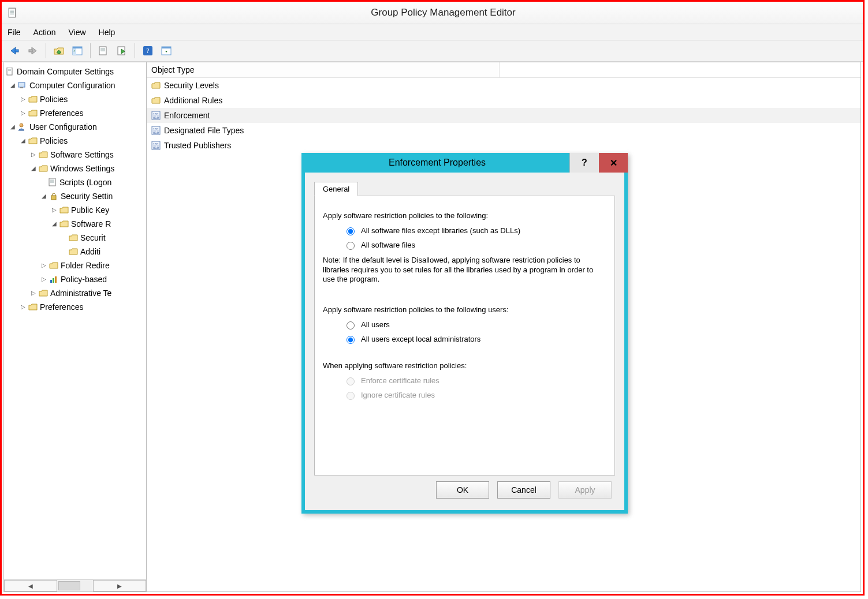 The width and height of the screenshot is (868, 599). What do you see at coordinates (77, 51) in the screenshot?
I see `show-hide-tree-button` at bounding box center [77, 51].